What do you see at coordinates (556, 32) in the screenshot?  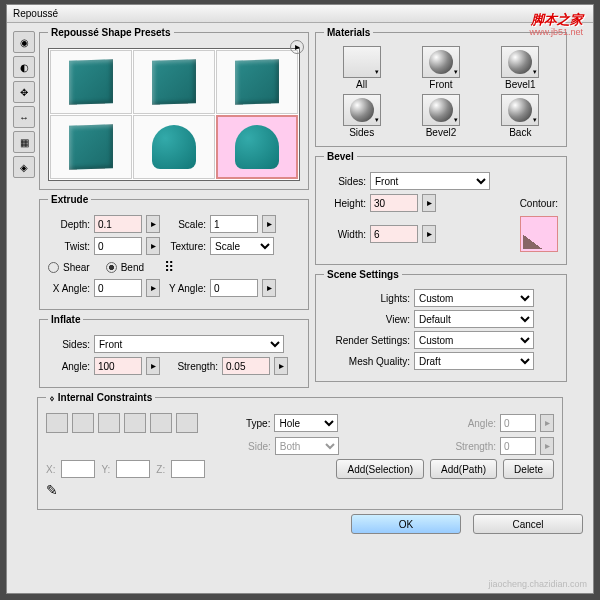 I see `watermark-url: www.jb51.net` at bounding box center [556, 32].